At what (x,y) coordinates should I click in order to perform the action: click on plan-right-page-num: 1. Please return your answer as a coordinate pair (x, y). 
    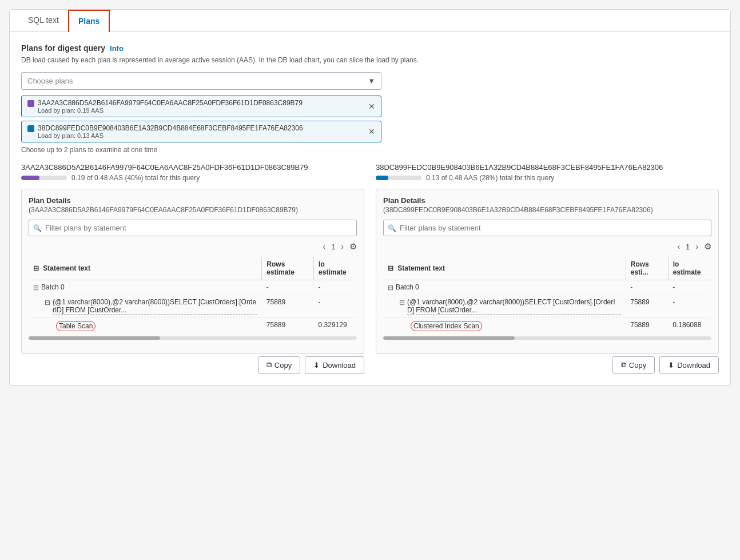
    Looking at the image, I should click on (687, 247).